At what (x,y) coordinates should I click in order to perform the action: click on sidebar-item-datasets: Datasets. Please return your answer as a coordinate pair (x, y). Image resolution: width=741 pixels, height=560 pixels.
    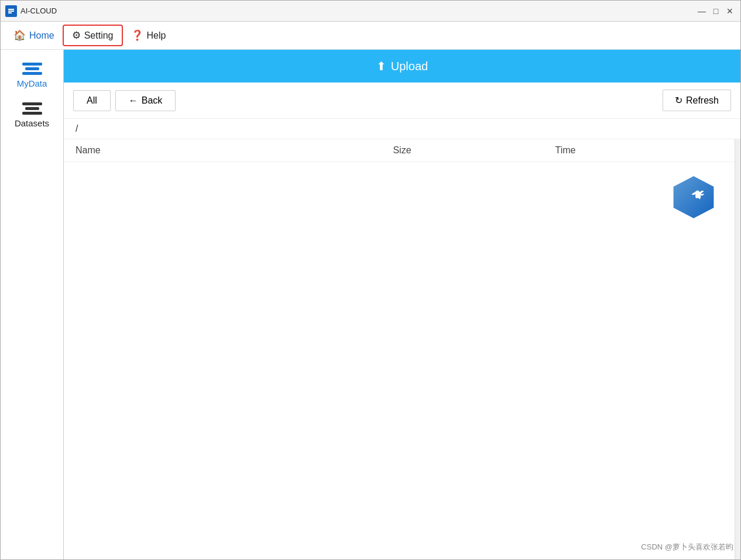
    Looking at the image, I should click on (32, 115).